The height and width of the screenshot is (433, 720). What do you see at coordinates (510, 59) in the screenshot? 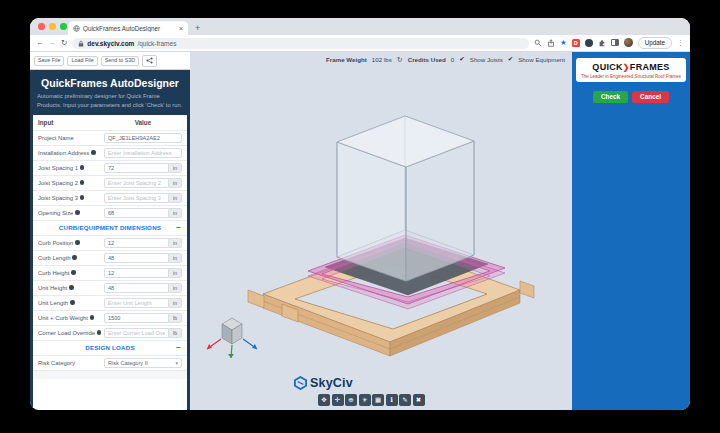
I see `show-equipment-checkbox: ✔` at bounding box center [510, 59].